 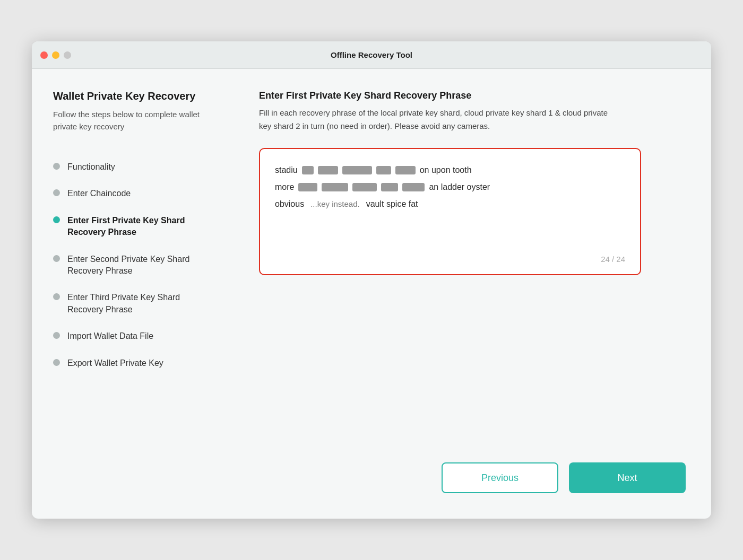 What do you see at coordinates (56, 335) in the screenshot?
I see `step-dot-import-wallet` at bounding box center [56, 335].